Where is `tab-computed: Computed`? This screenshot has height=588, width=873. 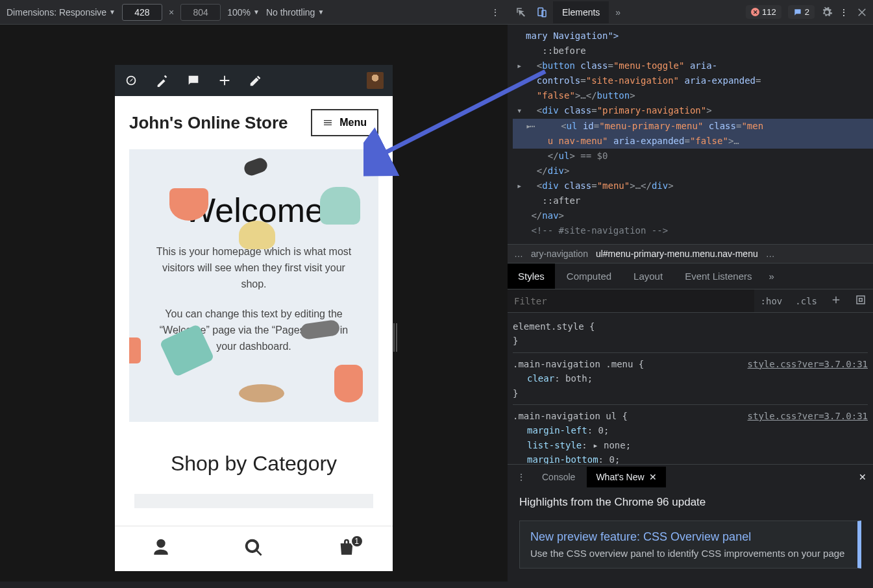
tab-computed: Computed is located at coordinates (589, 276).